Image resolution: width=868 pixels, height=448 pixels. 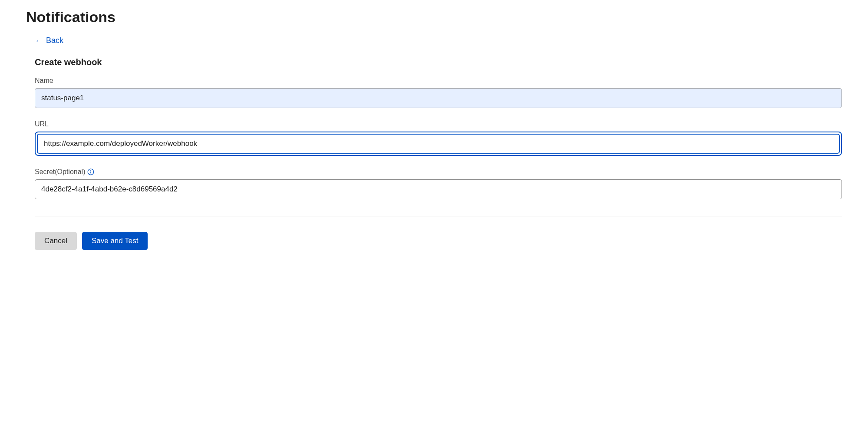 What do you see at coordinates (439, 184) in the screenshot?
I see `secret-field-group: Secret(Optional)` at bounding box center [439, 184].